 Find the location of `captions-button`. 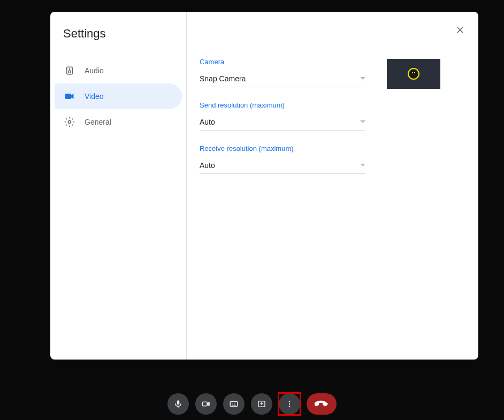

captions-button is located at coordinates (234, 404).